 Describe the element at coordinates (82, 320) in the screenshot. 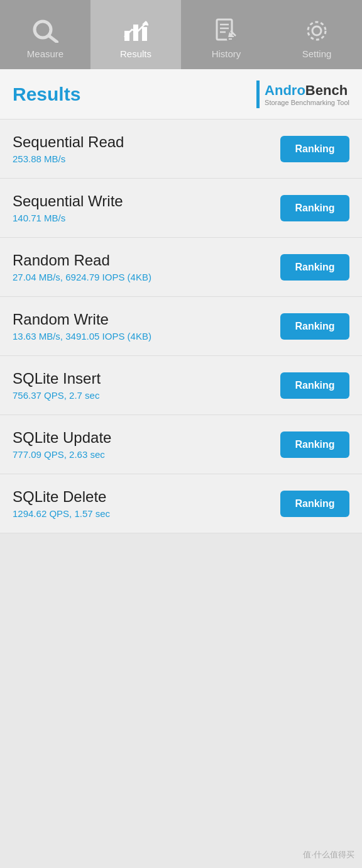

I see `result-name: Random Write` at that location.